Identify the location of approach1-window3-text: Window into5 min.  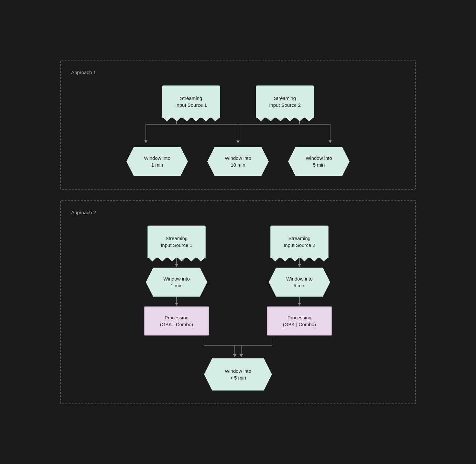
(319, 161).